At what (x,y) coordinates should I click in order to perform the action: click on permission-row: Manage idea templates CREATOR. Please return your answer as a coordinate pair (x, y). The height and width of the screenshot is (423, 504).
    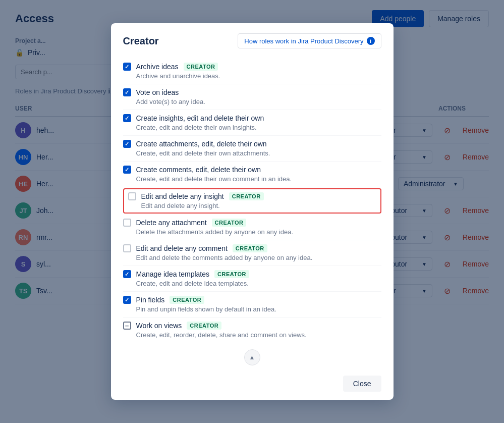
    Looking at the image, I should click on (252, 274).